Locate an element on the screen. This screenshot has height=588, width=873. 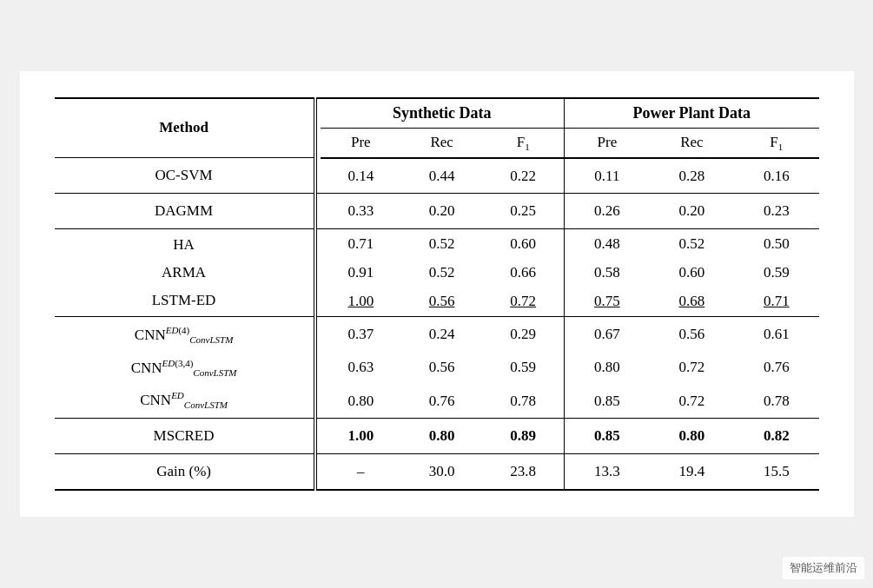
sub-header-pre-syn: Pre is located at coordinates (361, 142).